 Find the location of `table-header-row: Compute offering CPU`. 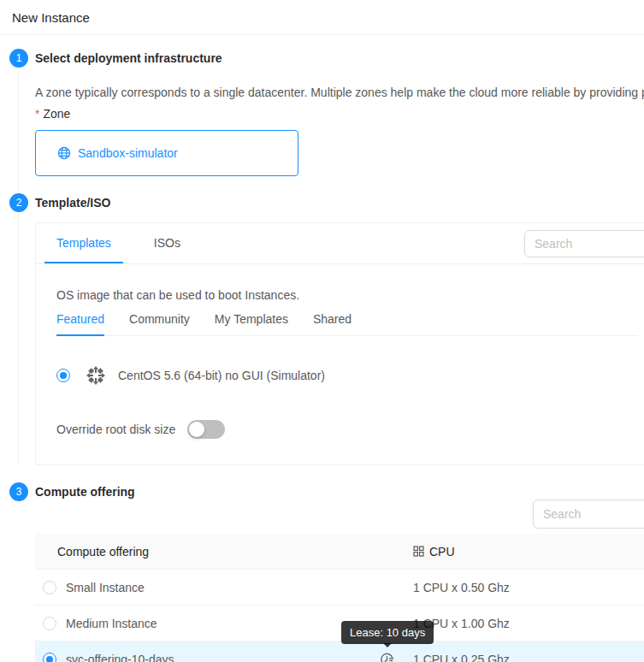

table-header-row: Compute offering CPU is located at coordinates (340, 552).